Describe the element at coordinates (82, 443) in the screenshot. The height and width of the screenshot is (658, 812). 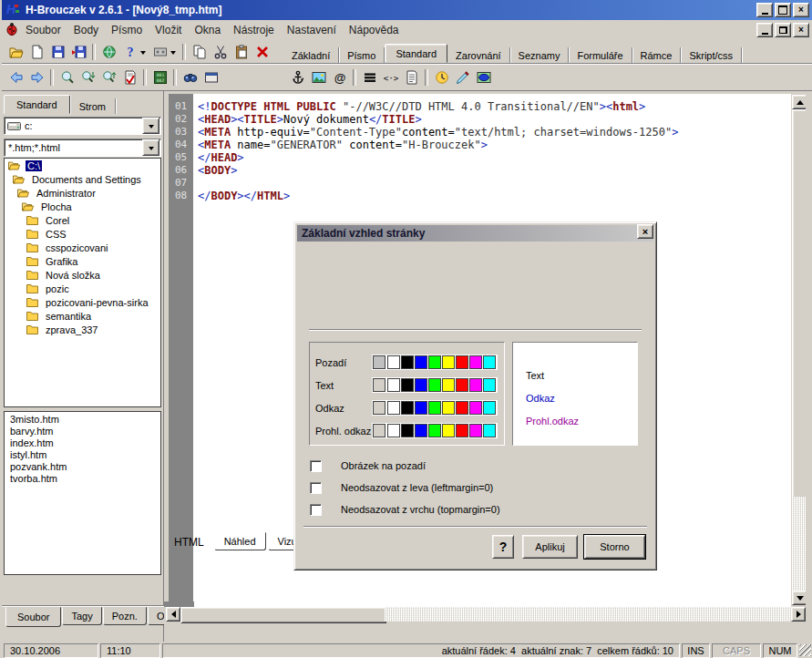
I see `file-item: index.htm` at that location.